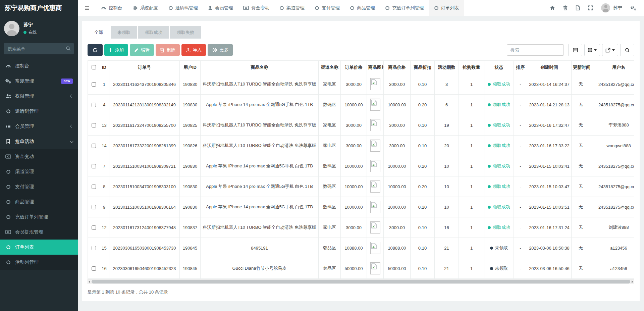  Describe the element at coordinates (146, 8) in the screenshot. I see `topnav-item: 系统配置` at that location.